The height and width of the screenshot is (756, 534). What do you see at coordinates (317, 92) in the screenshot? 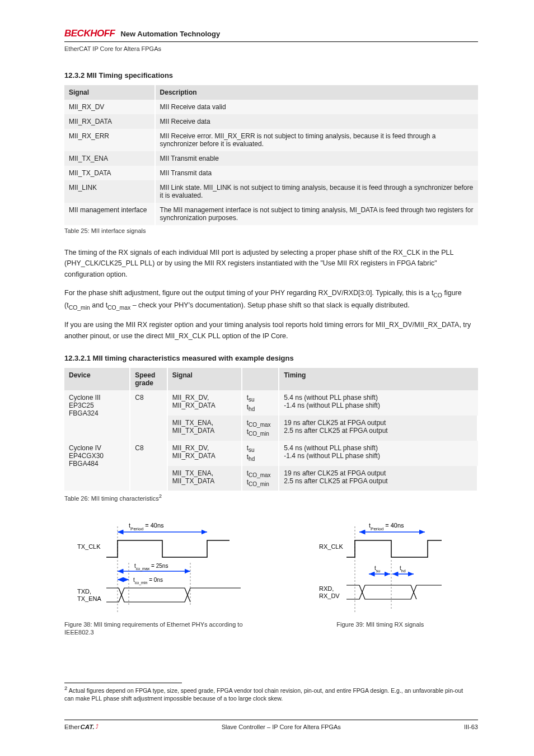
I see `col-description: Description` at bounding box center [317, 92].